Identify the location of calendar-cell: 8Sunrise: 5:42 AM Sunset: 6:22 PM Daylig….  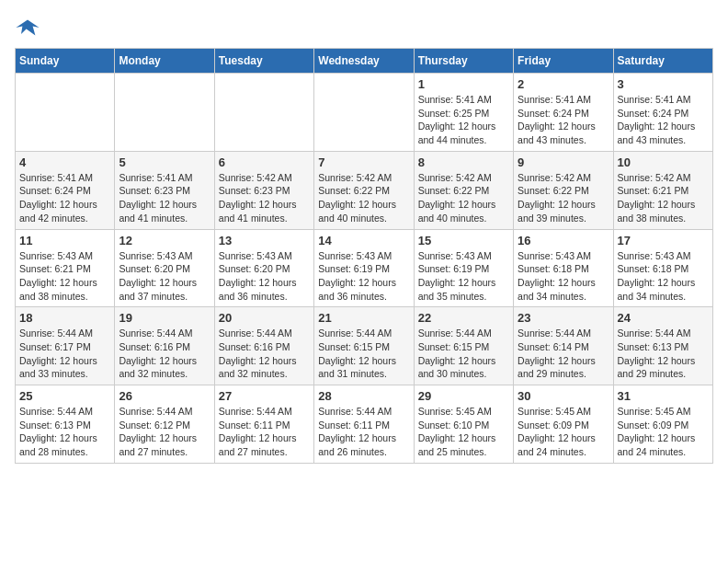
(463, 190).